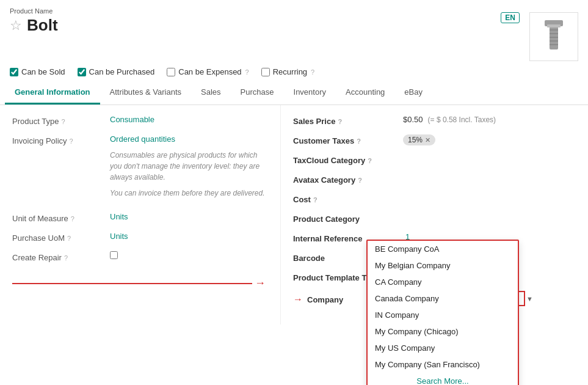 The width and height of the screenshot is (588, 385). What do you see at coordinates (348, 140) in the screenshot?
I see `customer-taxes-label: Customer Taxes ?` at bounding box center [348, 140].